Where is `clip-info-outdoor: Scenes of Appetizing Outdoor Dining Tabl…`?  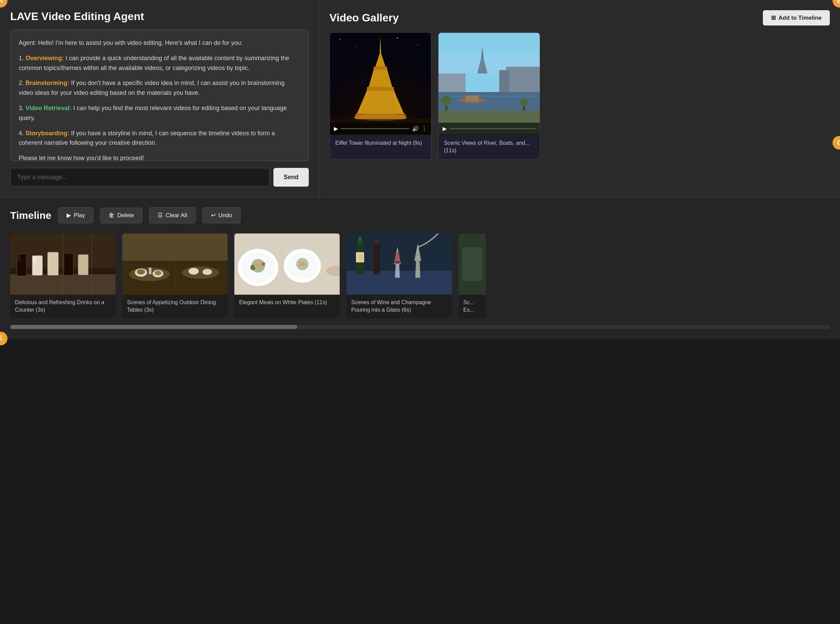 clip-info-outdoor: Scenes of Appetizing Outdoor Dining Tabl… is located at coordinates (175, 306).